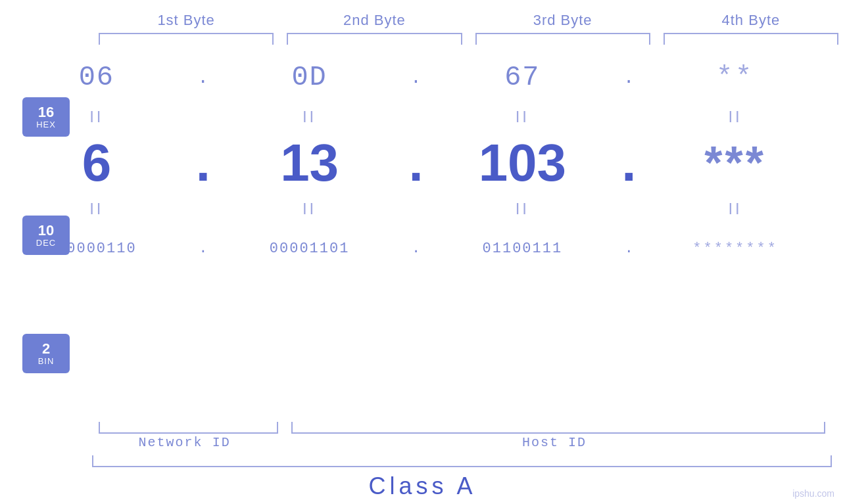 This screenshot has width=845, height=504. Describe the element at coordinates (462, 461) in the screenshot. I see `big-bottom-bracket` at that location.